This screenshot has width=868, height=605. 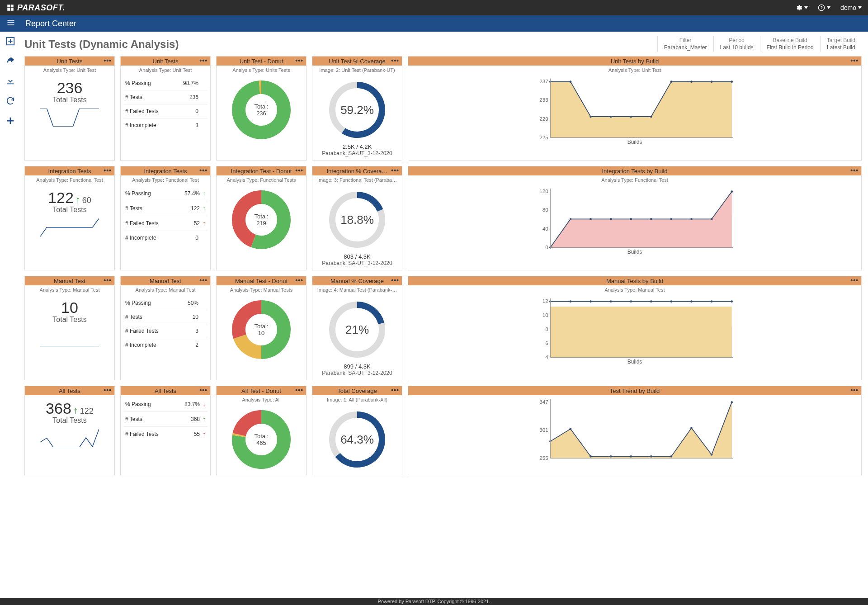 What do you see at coordinates (10, 42) in the screenshot?
I see `add-widget-button` at bounding box center [10, 42].